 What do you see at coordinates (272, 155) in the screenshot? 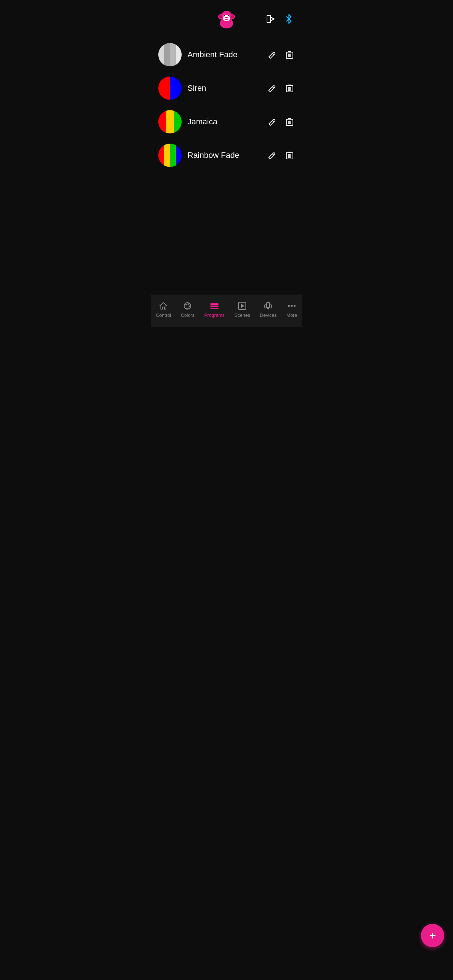
I see `rainbow-fade-edit-button` at bounding box center [272, 155].